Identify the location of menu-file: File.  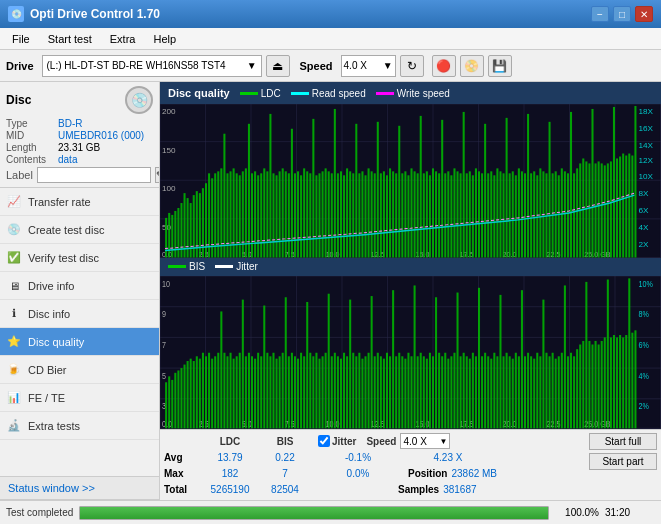
(21, 39).